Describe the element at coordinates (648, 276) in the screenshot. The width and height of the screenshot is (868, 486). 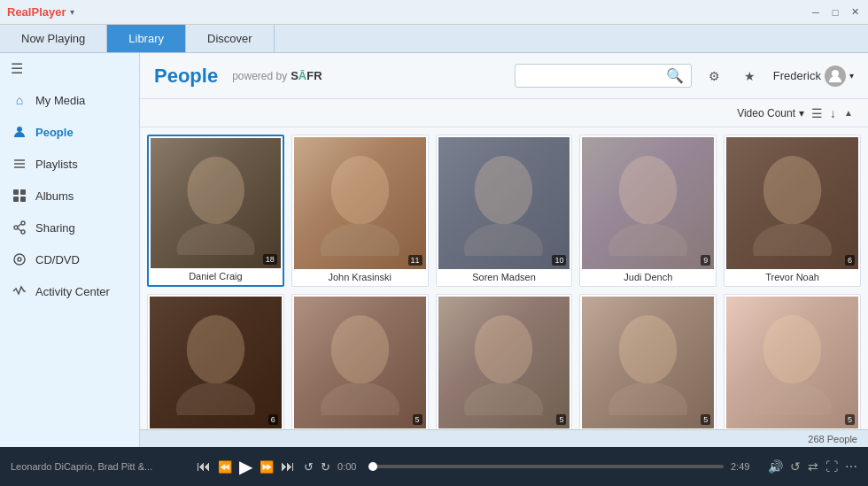
I see `person-name: Judi Dench` at that location.